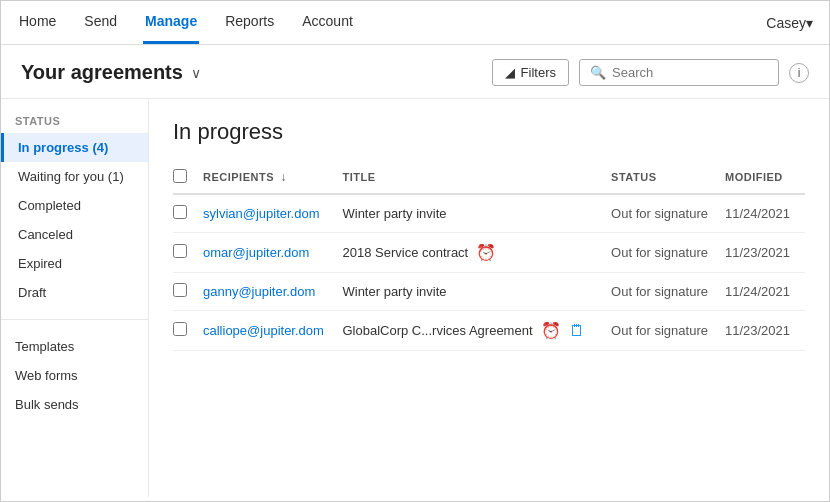  I want to click on filters-button: ◢ Filters, so click(530, 72).